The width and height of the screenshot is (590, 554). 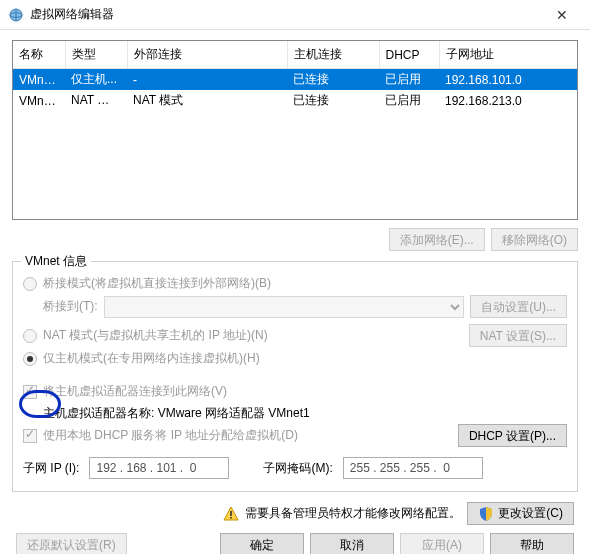 I want to click on subnet-mask-input, so click(x=413, y=468).